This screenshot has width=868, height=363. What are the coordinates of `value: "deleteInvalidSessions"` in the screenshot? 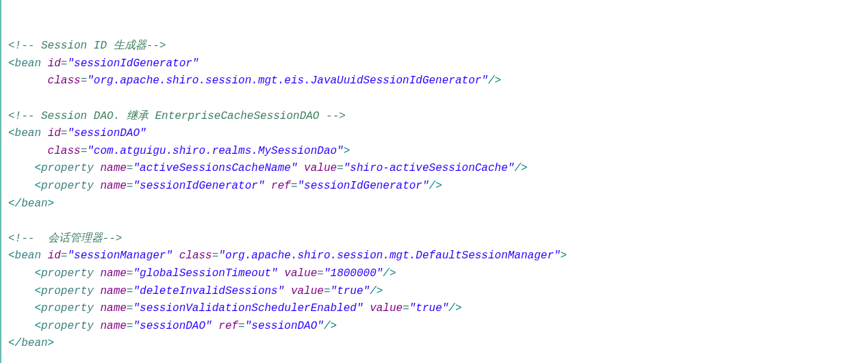 It's located at (208, 291).